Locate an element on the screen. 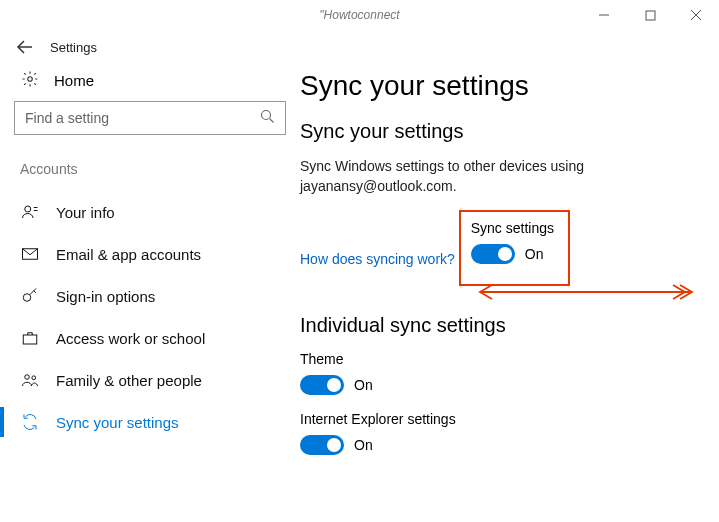 The image size is (719, 522). section-label: Accounts is located at coordinates (153, 169).